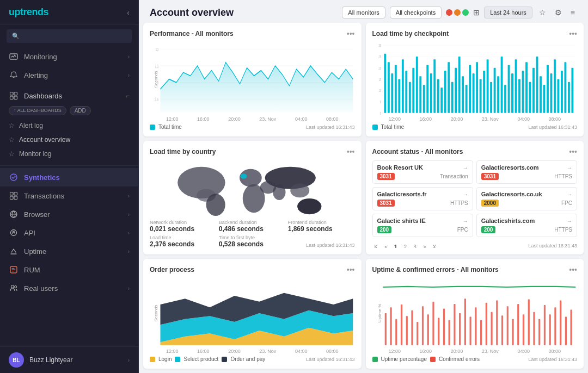 The width and height of the screenshot is (588, 373). Describe the element at coordinates (386, 203) in the screenshot. I see `galactic-fr-code: 3031` at that location.